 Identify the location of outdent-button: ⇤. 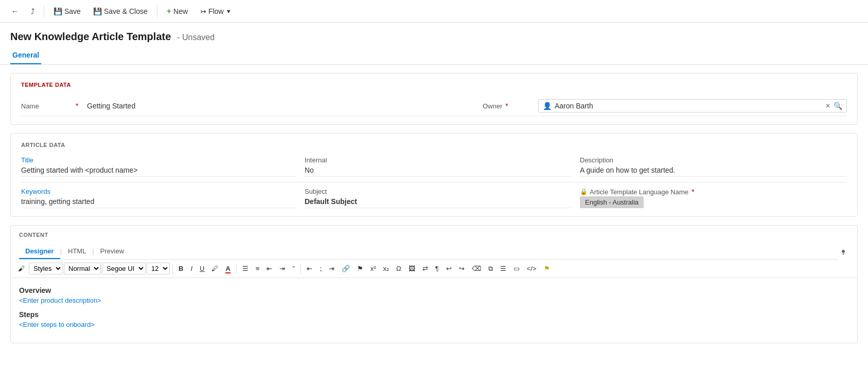
(270, 268).